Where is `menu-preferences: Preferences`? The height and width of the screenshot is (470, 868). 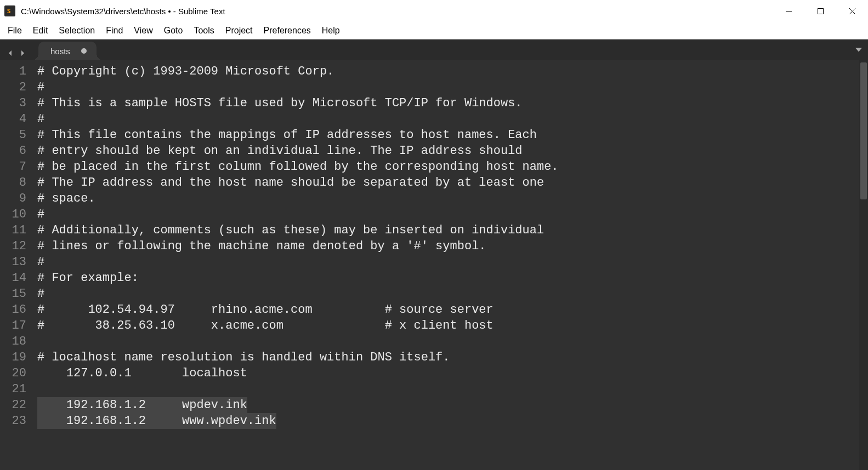
menu-preferences: Preferences is located at coordinates (287, 31).